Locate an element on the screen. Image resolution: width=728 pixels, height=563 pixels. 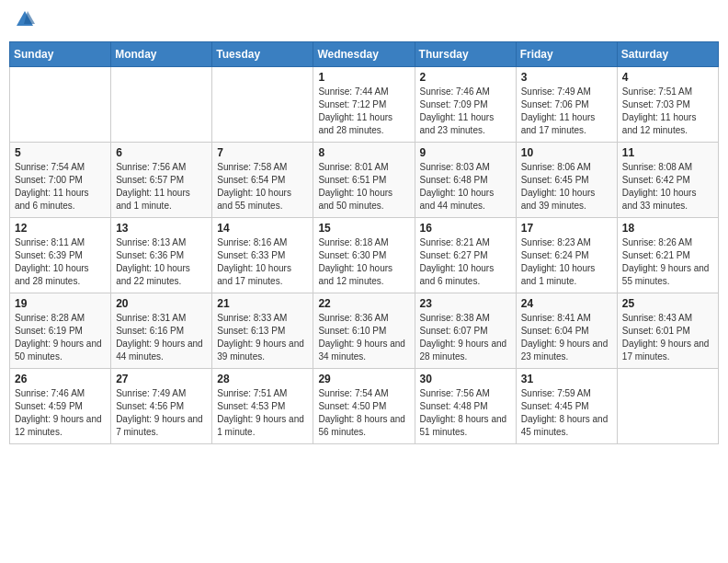
cell-content: Sunrise: 8:23 AM Sunset: 6:24 PM Dayligh… is located at coordinates (566, 262).